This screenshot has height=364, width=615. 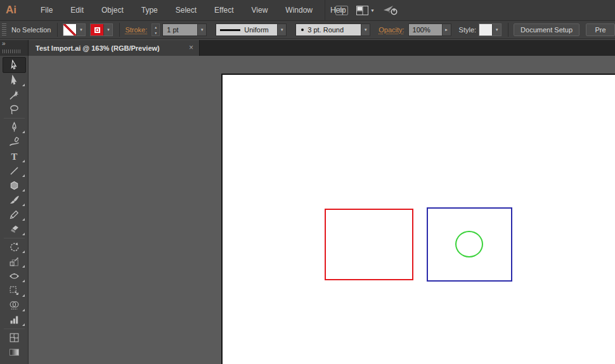 What do you see at coordinates (191, 48) in the screenshot?
I see `tab-close-icon: ×` at bounding box center [191, 48].